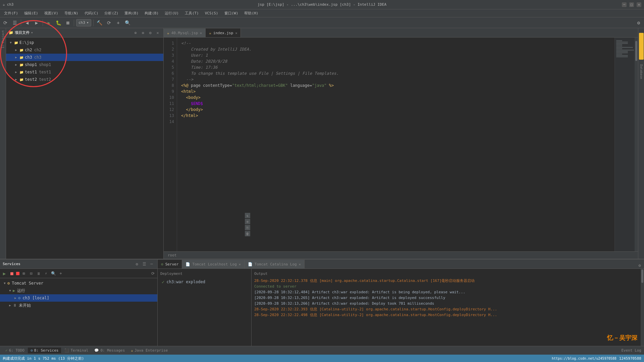 The image size is (644, 362). I want to click on menu-code: 代码(C), so click(92, 13).